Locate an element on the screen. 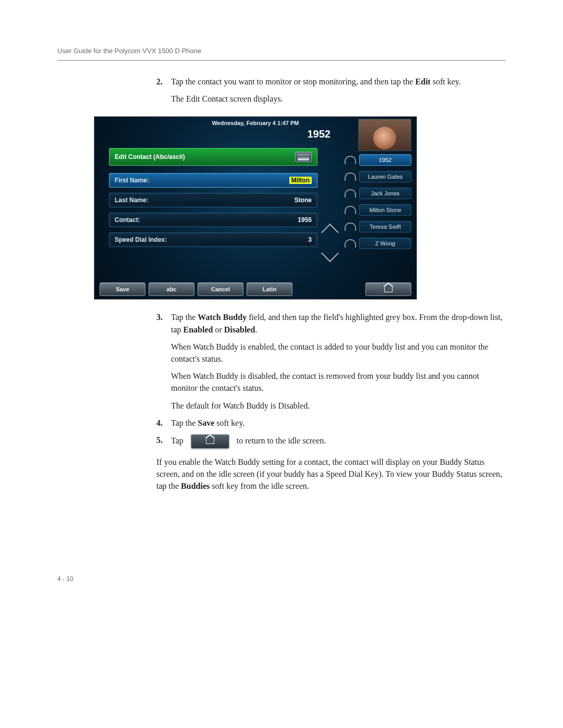 The width and height of the screenshot is (563, 728). line-key: Teresa Swift is located at coordinates (378, 227).